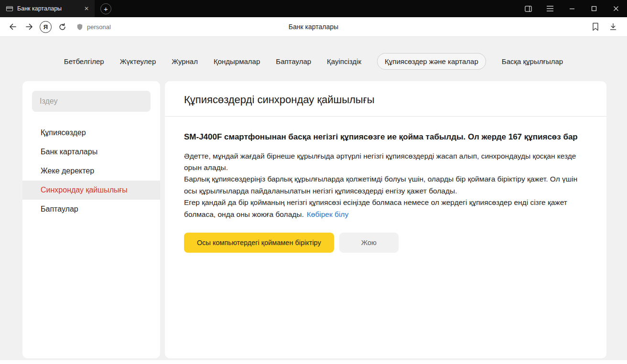  I want to click on tab-passwords-and-cards: Құпиясөздер және карталар, so click(432, 61).